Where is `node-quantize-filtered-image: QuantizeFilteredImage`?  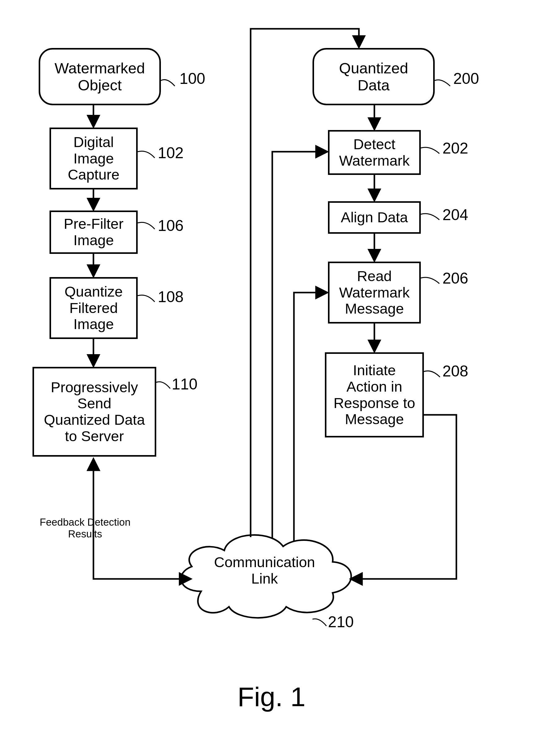 node-quantize-filtered-image: QuantizeFilteredImage is located at coordinates (94, 308).